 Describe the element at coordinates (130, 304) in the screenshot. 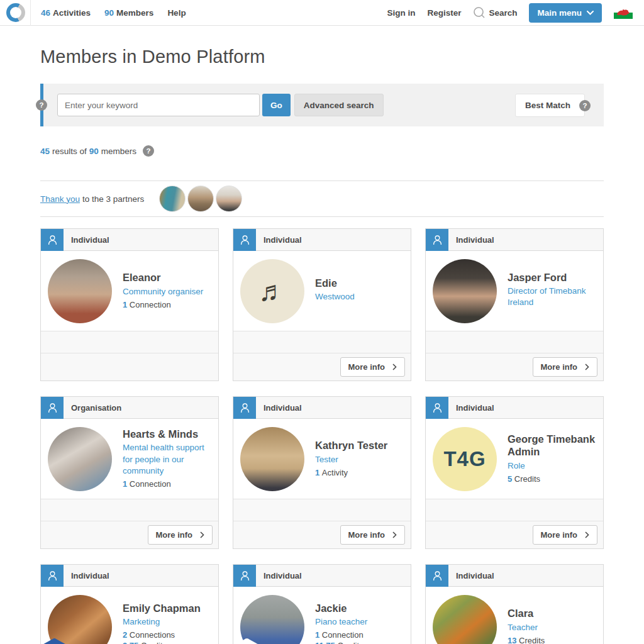

I see `member-card: Individual Eleanor Community organiser 1…` at that location.